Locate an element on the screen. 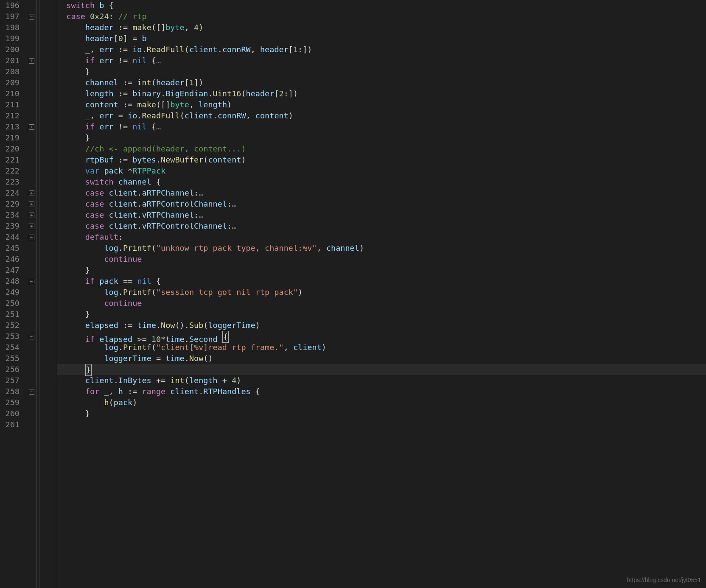 This screenshot has width=706, height=588. token-type: byte is located at coordinates (175, 27).